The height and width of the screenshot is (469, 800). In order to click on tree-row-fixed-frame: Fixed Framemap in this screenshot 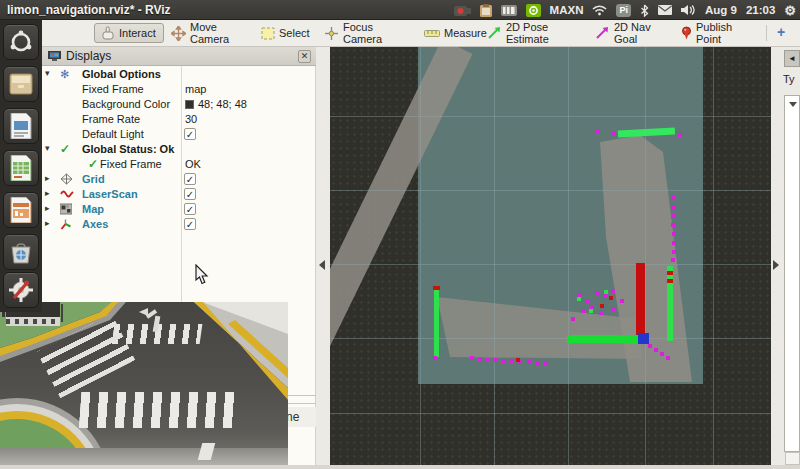, I will do `click(179, 90)`.